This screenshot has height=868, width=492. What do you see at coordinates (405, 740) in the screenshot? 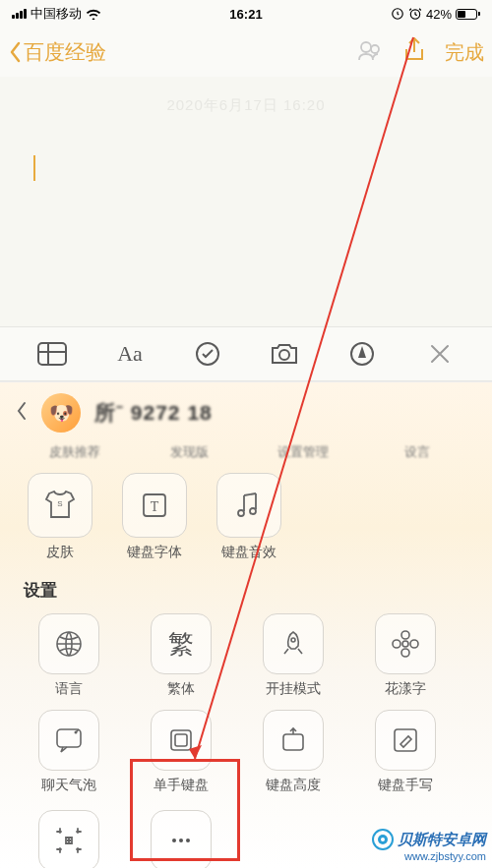
I see `handwrite-icon` at bounding box center [405, 740].